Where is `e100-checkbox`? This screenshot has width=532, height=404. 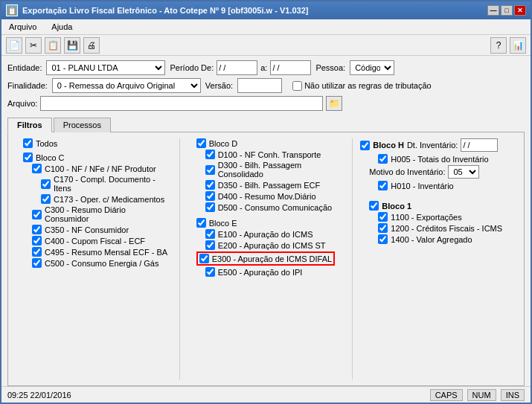 e100-checkbox is located at coordinates (210, 234).